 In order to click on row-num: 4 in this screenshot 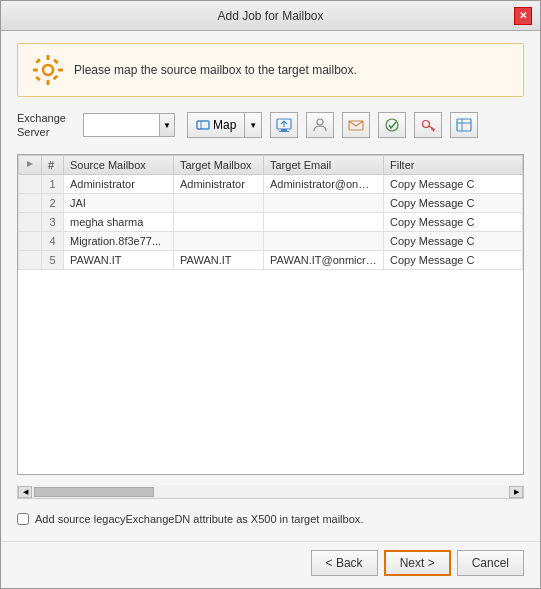, I will do `click(53, 240)`.